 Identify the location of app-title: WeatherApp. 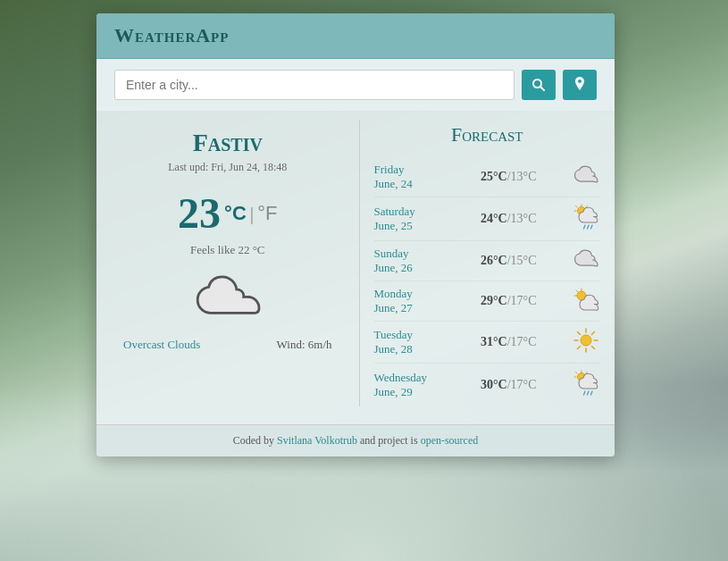
(172, 36).